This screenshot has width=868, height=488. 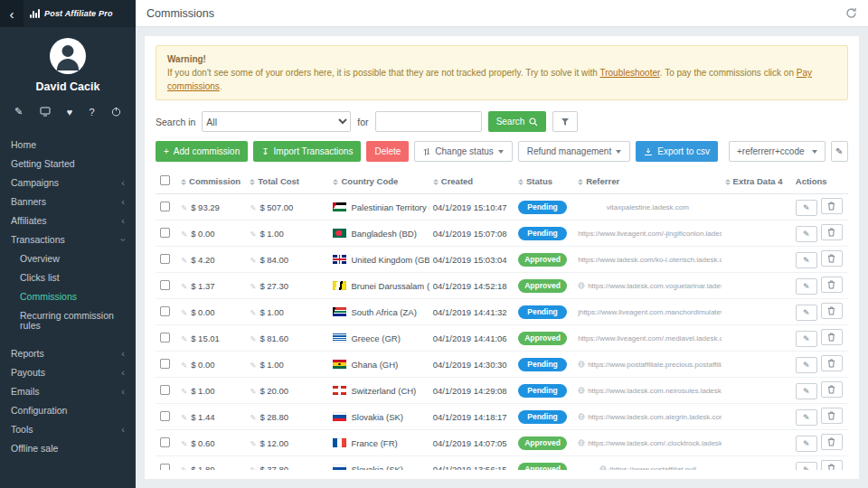 What do you see at coordinates (71, 112) in the screenshot?
I see `heart-icon: ♥` at bounding box center [71, 112].